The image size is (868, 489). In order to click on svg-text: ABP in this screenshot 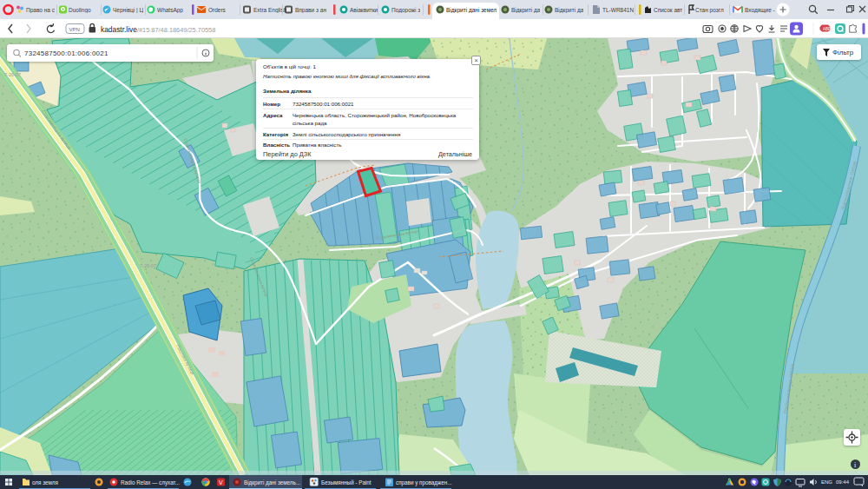, I will do `click(826, 30)`.